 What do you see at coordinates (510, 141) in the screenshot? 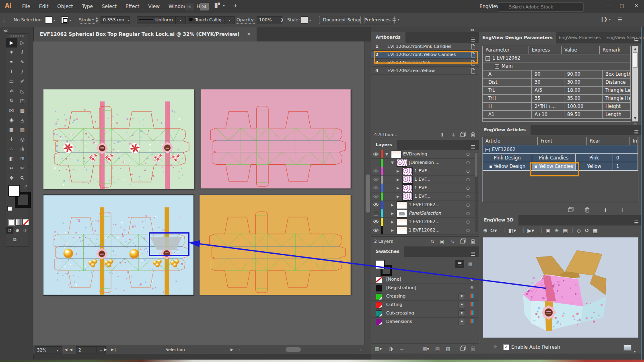
I see `col-article: Article` at bounding box center [510, 141].